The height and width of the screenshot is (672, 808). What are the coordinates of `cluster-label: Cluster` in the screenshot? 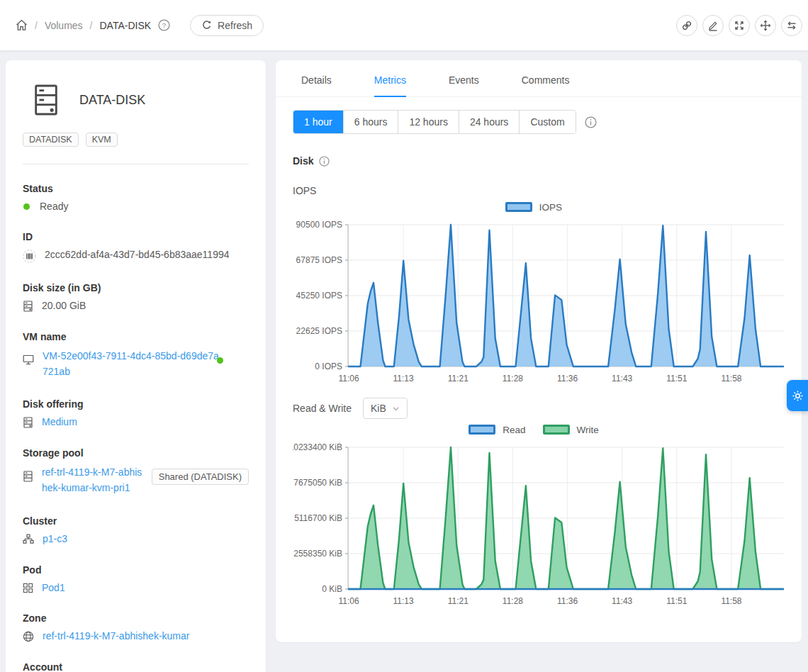 It's located at (136, 521).